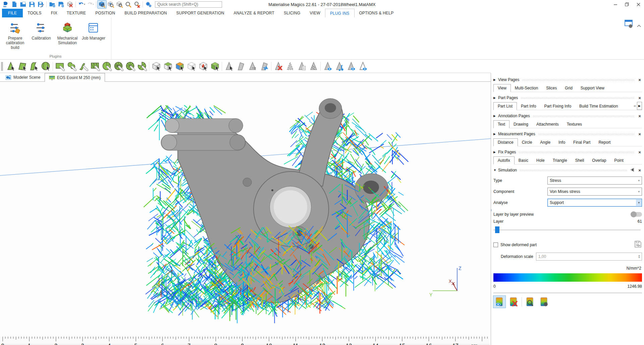 Image resolution: width=644 pixels, height=345 pixels. Describe the element at coordinates (102, 4) in the screenshot. I see `zoom-box-icon` at that location.